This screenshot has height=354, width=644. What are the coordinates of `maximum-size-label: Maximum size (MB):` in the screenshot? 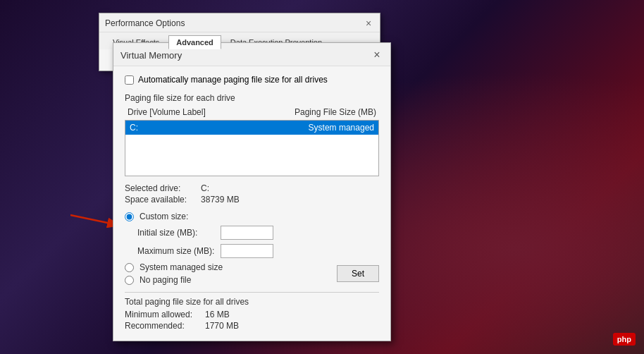 It's located at (176, 251).